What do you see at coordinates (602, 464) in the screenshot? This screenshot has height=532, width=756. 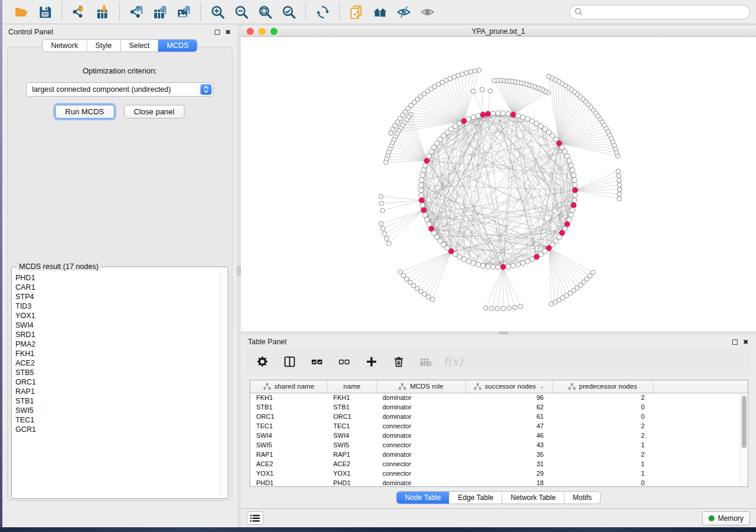 I see `table-cell: 1` at bounding box center [602, 464].